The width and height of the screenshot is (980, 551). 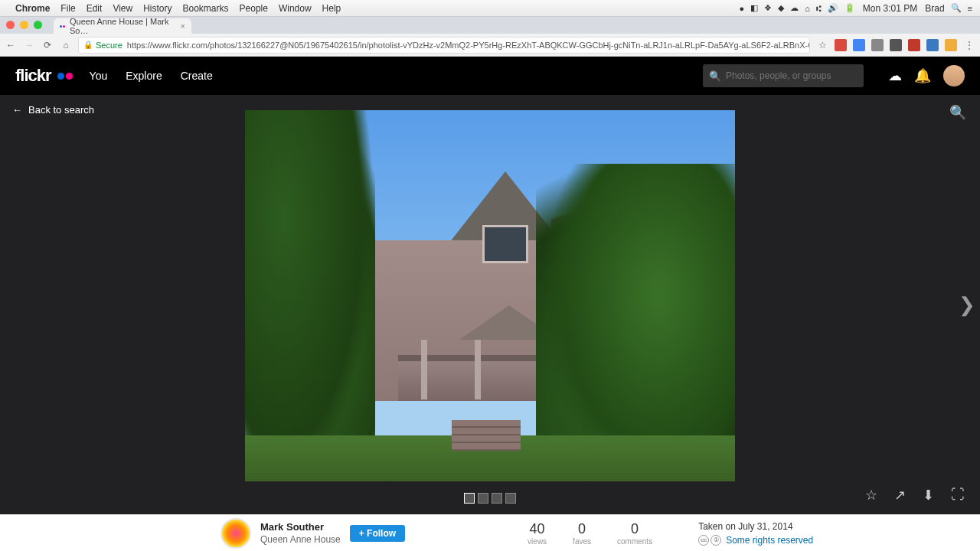 What do you see at coordinates (756, 540) in the screenshot?
I see `license-link: cc① Some rights reserved` at bounding box center [756, 540].